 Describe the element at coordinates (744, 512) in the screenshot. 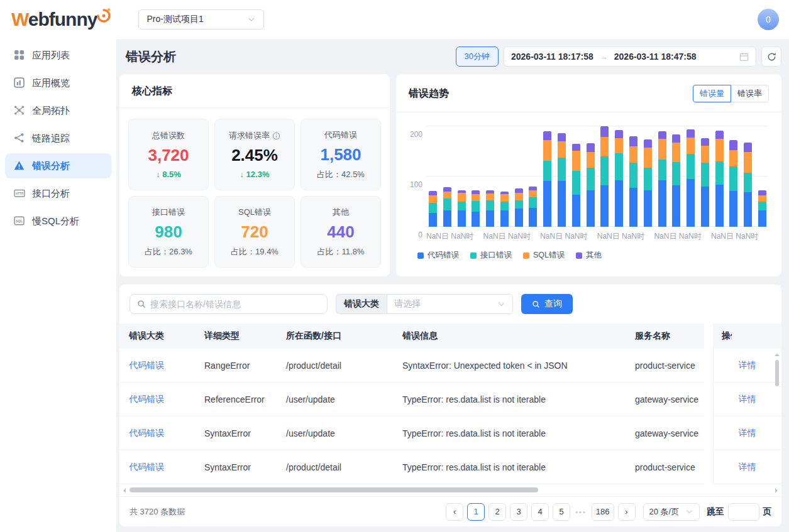

I see `jump-page-input` at that location.